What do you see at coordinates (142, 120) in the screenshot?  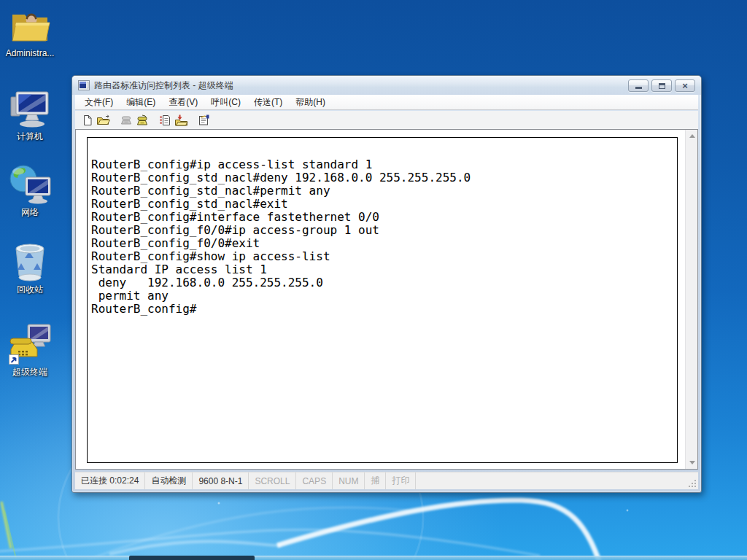 I see `disconnect-button` at bounding box center [142, 120].